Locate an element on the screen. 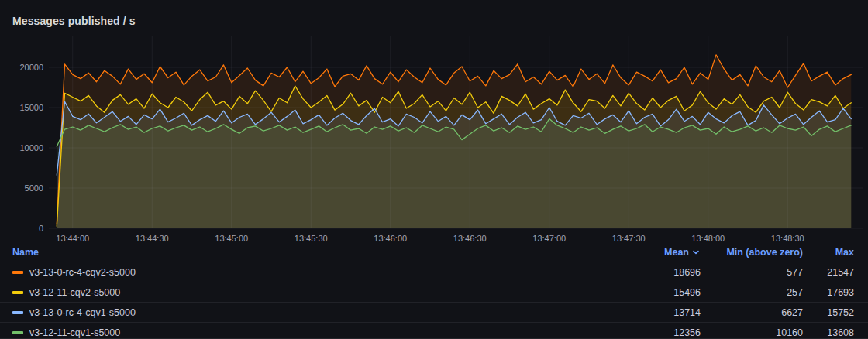 The width and height of the screenshot is (868, 339). max-value: 15752 is located at coordinates (828, 313).